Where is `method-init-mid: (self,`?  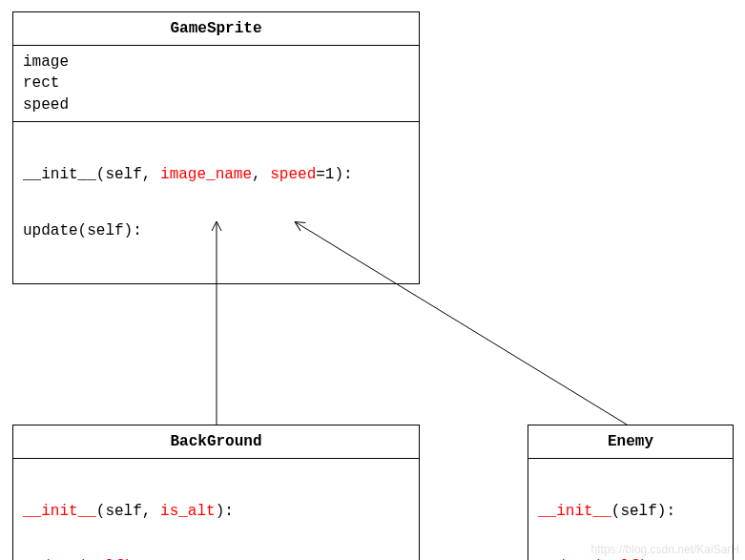
method-init-mid: (self, is located at coordinates (128, 511).